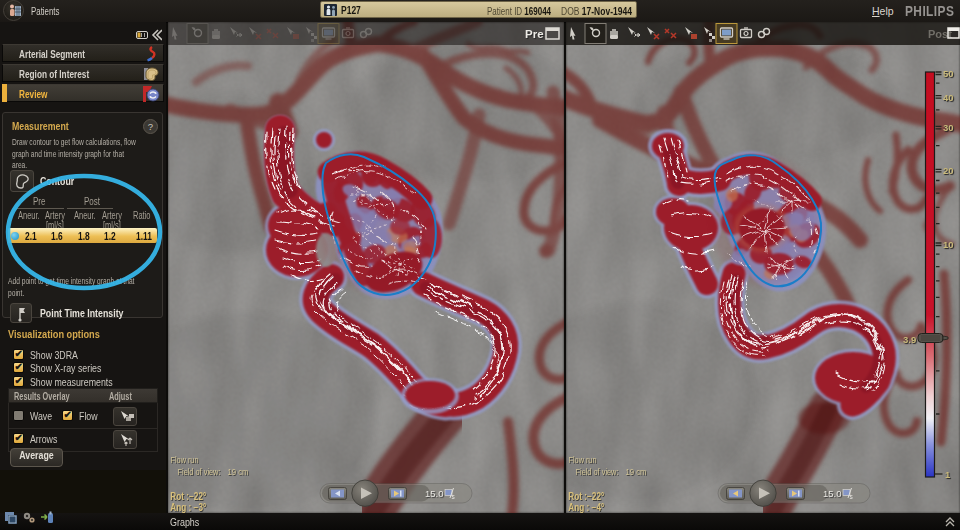 Image resolution: width=960 pixels, height=530 pixels. I want to click on svg-text: Ang : −3°, so click(188, 508).